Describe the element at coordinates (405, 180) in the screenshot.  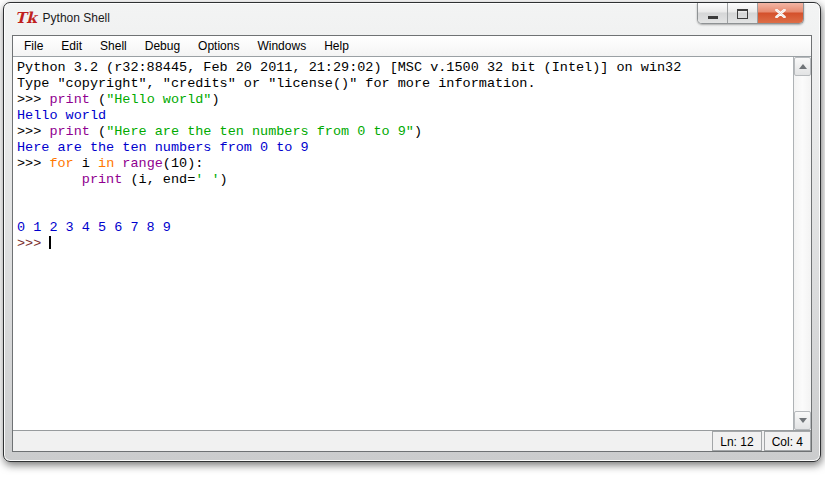
I see `shell-line-8: print (i, end=' ')` at that location.